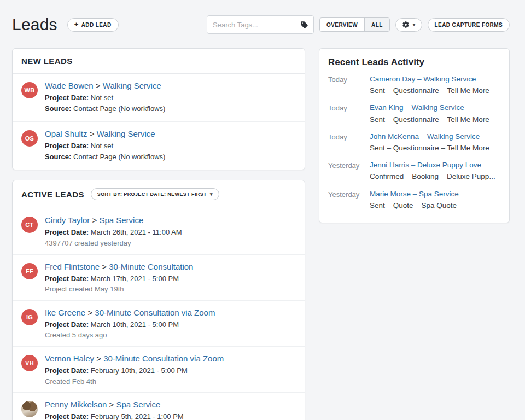 The image size is (525, 420). I want to click on lead-avatar: WB, so click(30, 90).